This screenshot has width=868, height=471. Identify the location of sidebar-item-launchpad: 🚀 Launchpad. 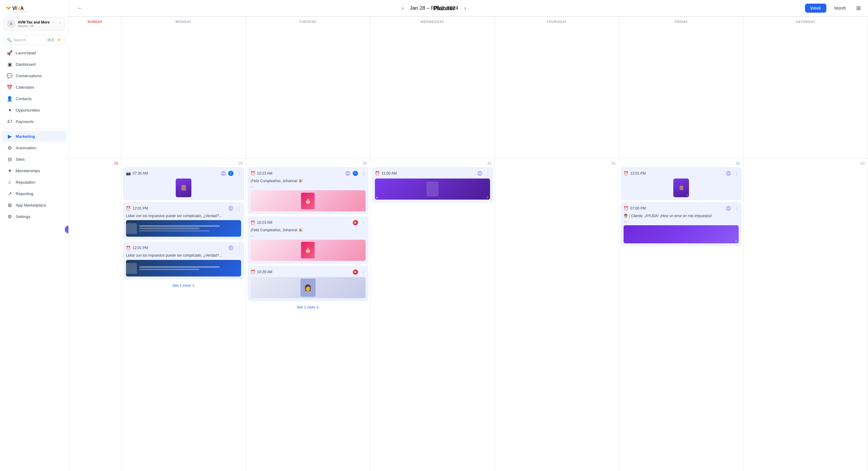
(34, 53).